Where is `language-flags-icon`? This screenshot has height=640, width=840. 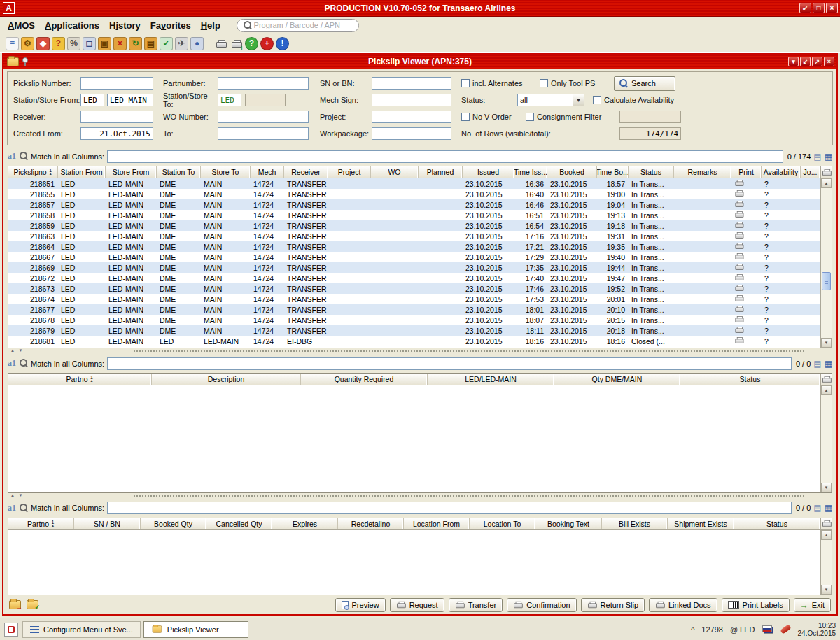 language-flags-icon is located at coordinates (768, 630).